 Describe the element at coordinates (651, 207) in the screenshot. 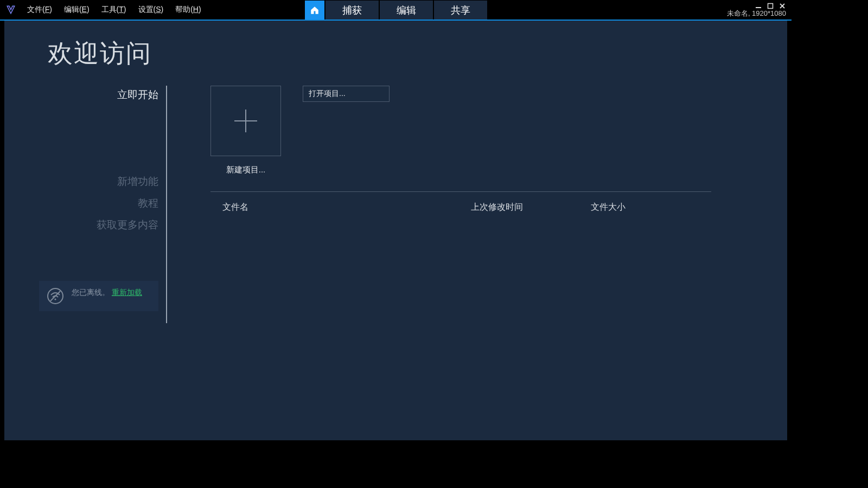

I see `col-size: 文件大小` at that location.